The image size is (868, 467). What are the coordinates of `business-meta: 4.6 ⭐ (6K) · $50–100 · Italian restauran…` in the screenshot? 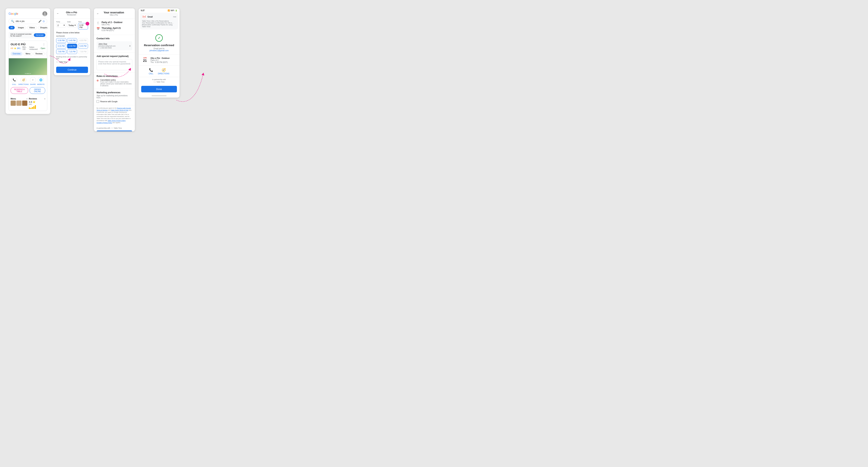 It's located at (28, 48).